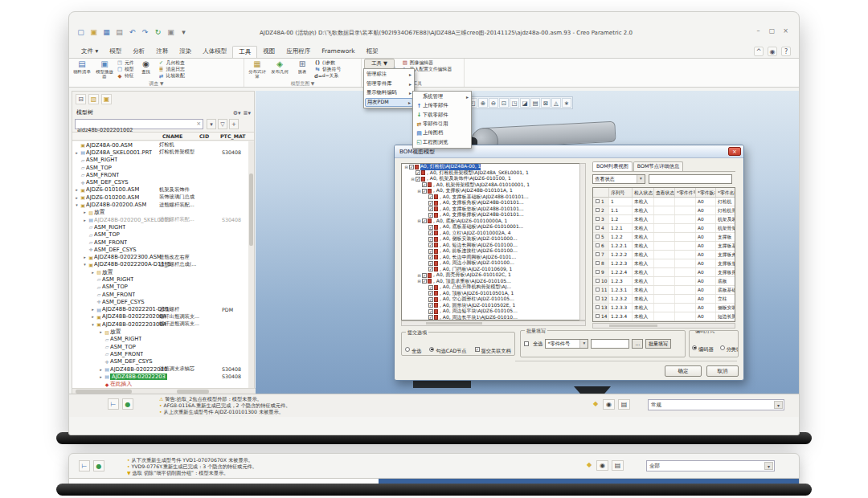 The height and width of the screenshot is (498, 868). I want to click on saved-orientations-icon: ◪, so click(525, 103).